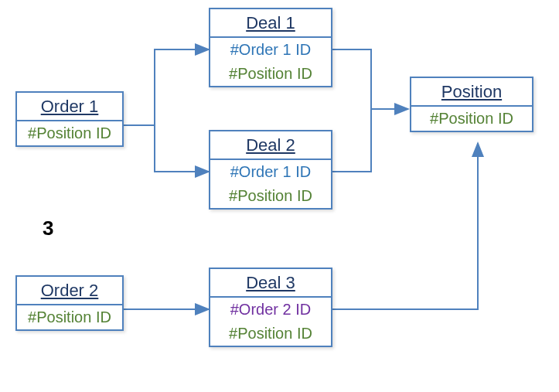 This screenshot has height=392, width=559. Describe the element at coordinates (271, 309) in the screenshot. I see `field-order-id: #Order 2 ID` at that location.